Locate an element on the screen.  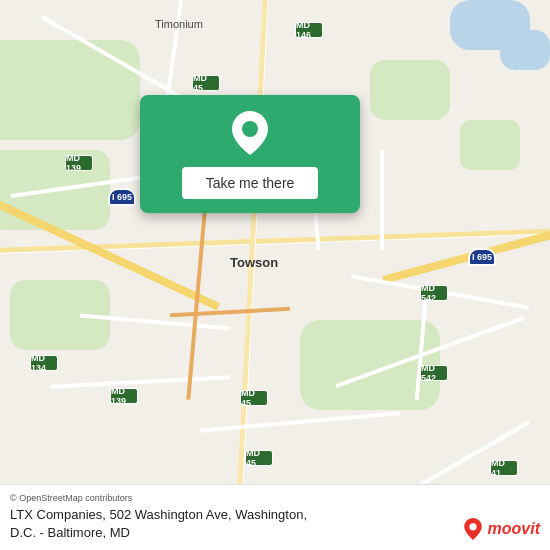
moovit-pin-icon is located at coordinates (473, 529).